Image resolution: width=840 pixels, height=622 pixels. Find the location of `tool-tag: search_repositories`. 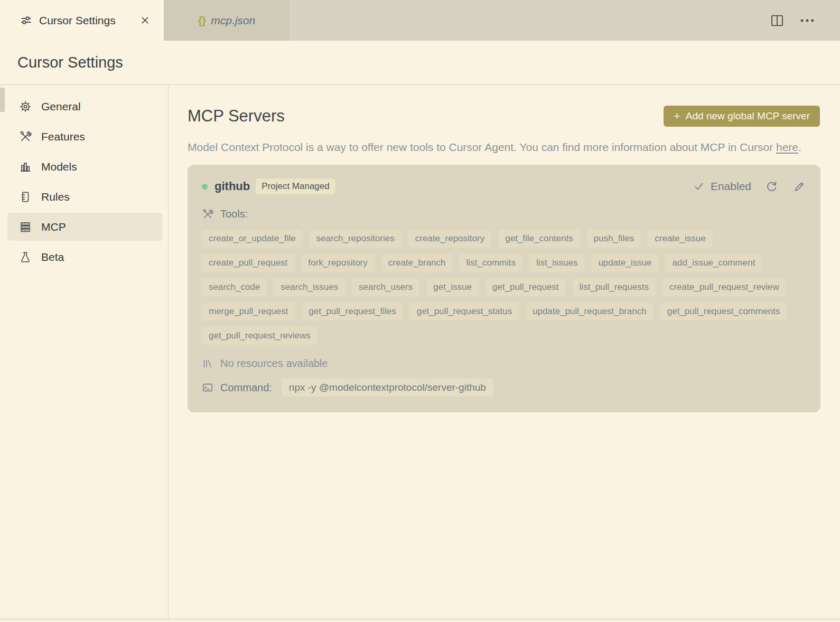

tool-tag: search_repositories is located at coordinates (355, 239).